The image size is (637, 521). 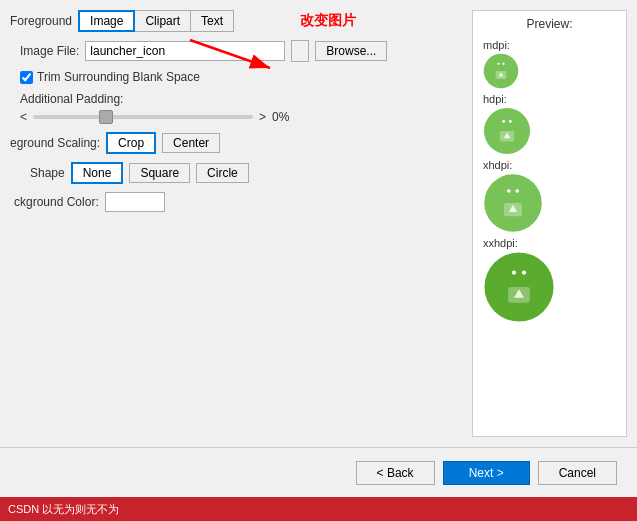 What do you see at coordinates (550, 196) in the screenshot?
I see `preview-xhdpi: xhdpi:` at bounding box center [550, 196].